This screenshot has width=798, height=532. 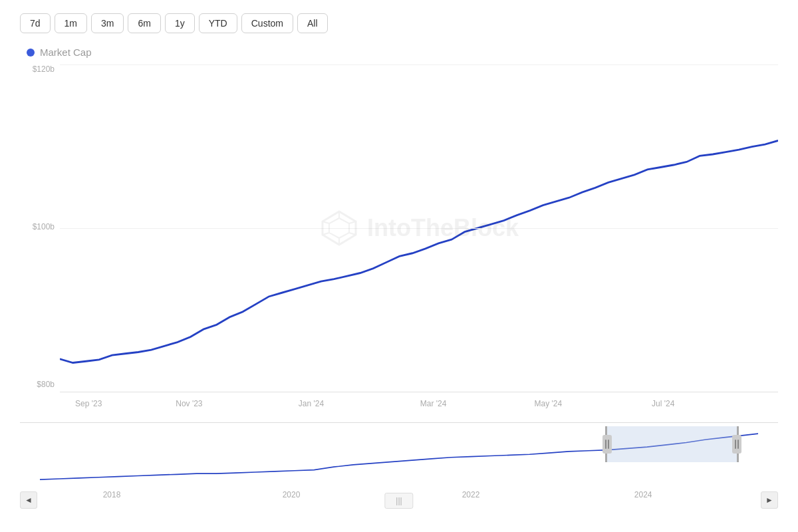 What do you see at coordinates (644, 495) in the screenshot?
I see `nav-x-label-2024: 2024` at bounding box center [644, 495].